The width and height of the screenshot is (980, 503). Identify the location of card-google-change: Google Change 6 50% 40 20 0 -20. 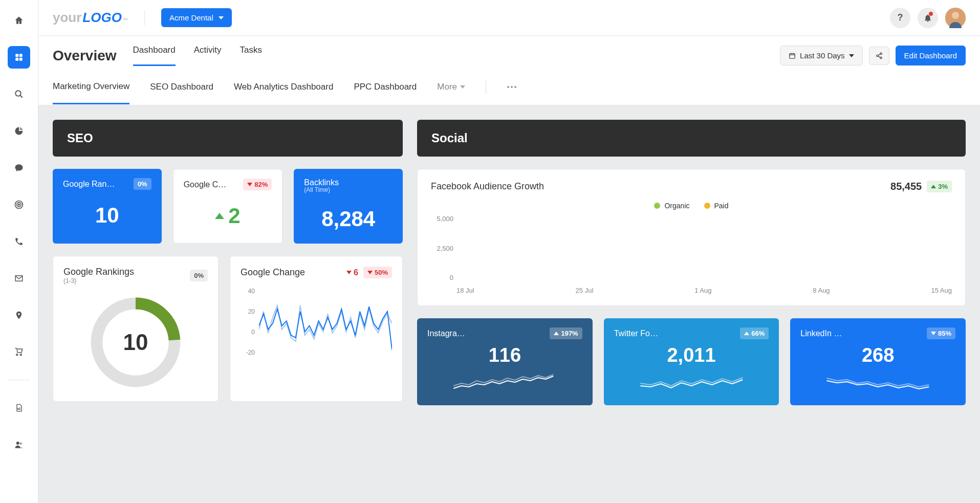
(316, 329).